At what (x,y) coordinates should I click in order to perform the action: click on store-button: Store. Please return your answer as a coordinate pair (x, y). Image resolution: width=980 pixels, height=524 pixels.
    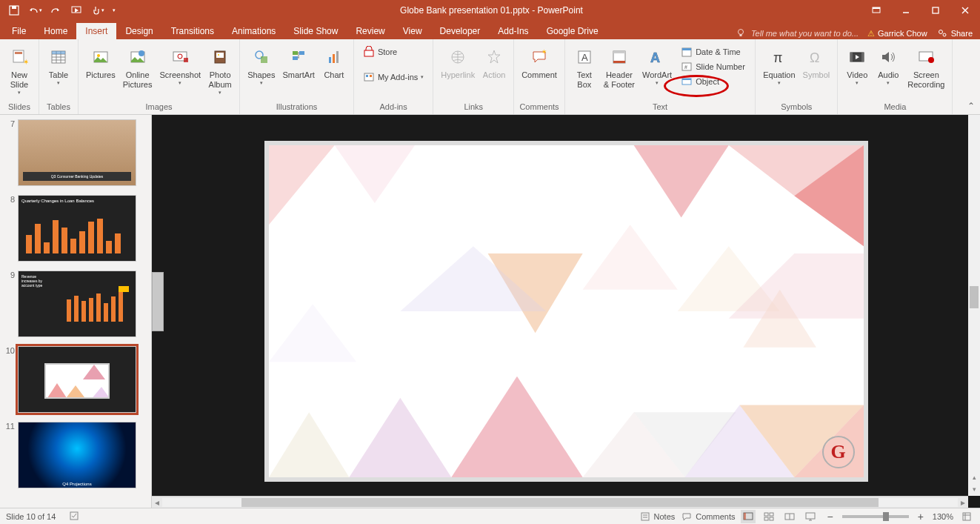
    Looking at the image, I should click on (393, 52).